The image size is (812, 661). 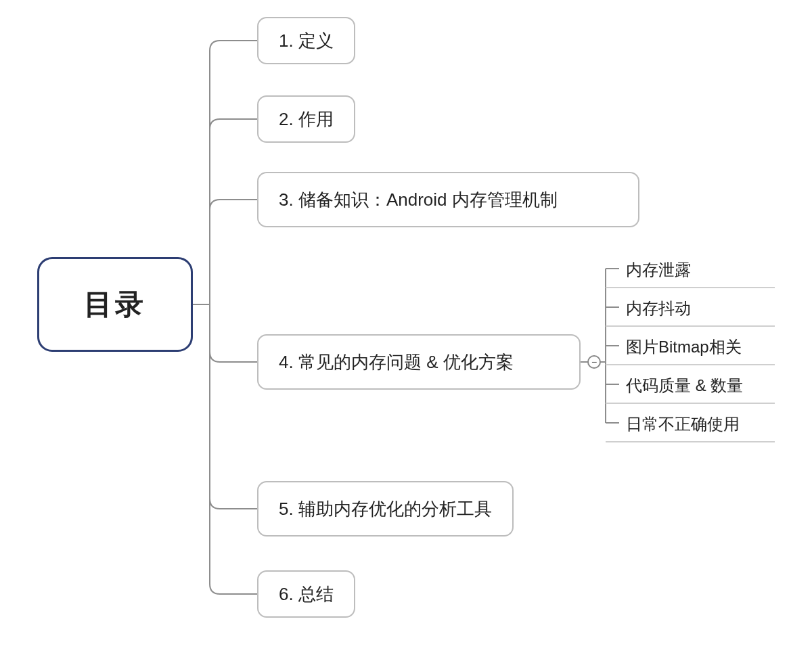 I want to click on node-1-label: 1. 定义, so click(x=306, y=41).